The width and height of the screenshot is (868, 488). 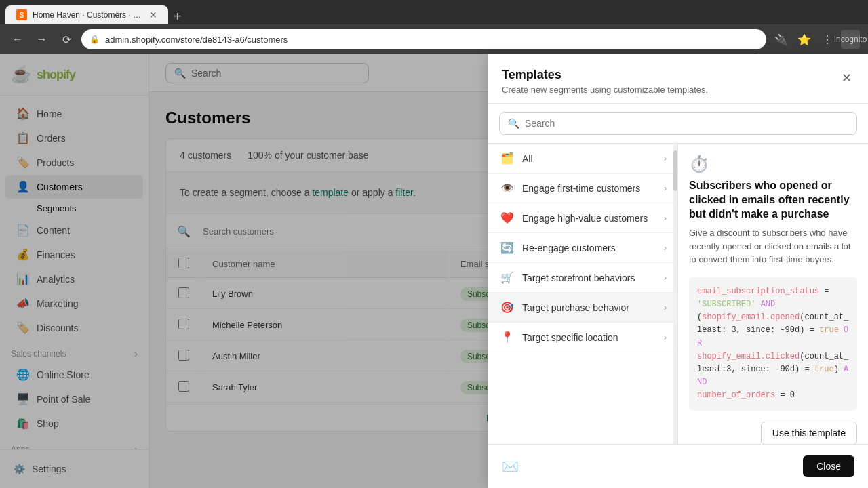 I want to click on shopify-logo-text: shopify, so click(x=56, y=75).